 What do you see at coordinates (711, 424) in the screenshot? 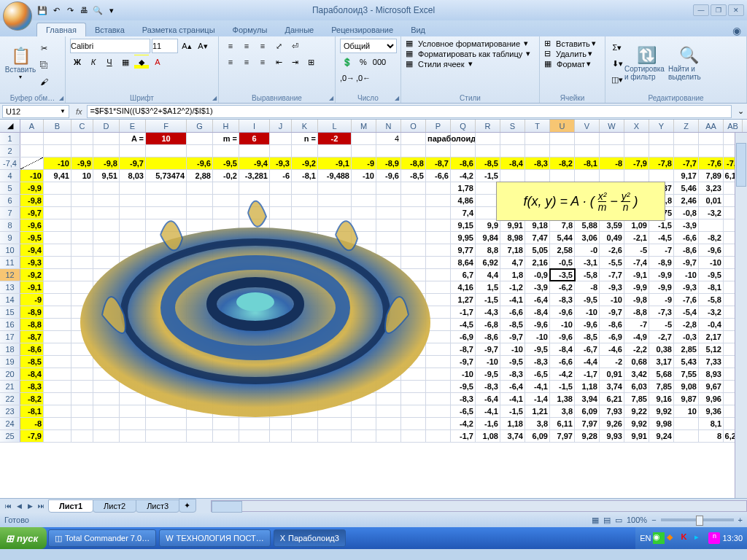
I see `cell-AA24: 8,1` at bounding box center [711, 424].